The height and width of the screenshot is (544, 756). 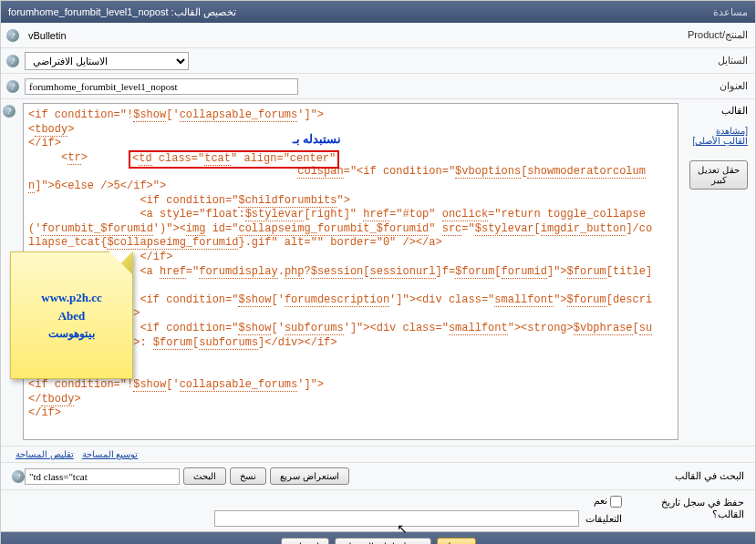 What do you see at coordinates (383, 541) in the screenshot?
I see `save-reload-button: حفظ وإعادة التحميل` at bounding box center [383, 541].